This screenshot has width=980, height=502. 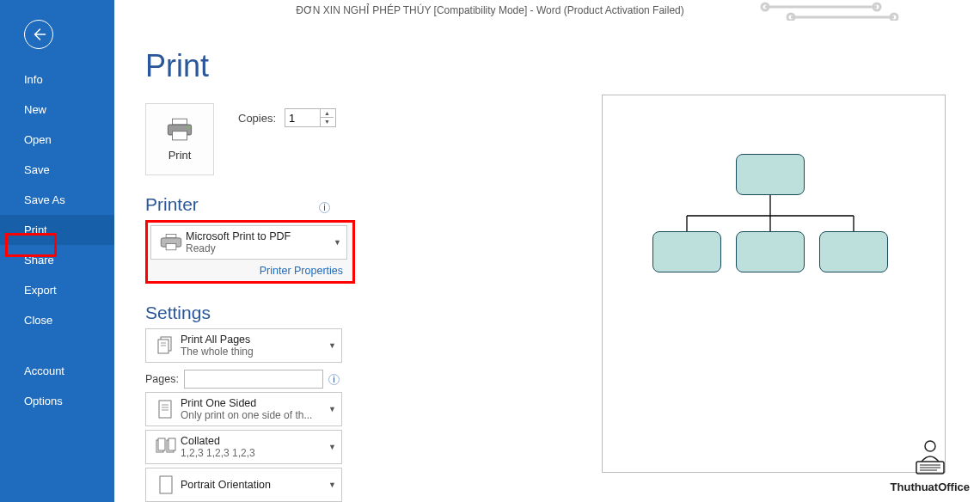 I want to click on pages-input, so click(x=254, y=379).